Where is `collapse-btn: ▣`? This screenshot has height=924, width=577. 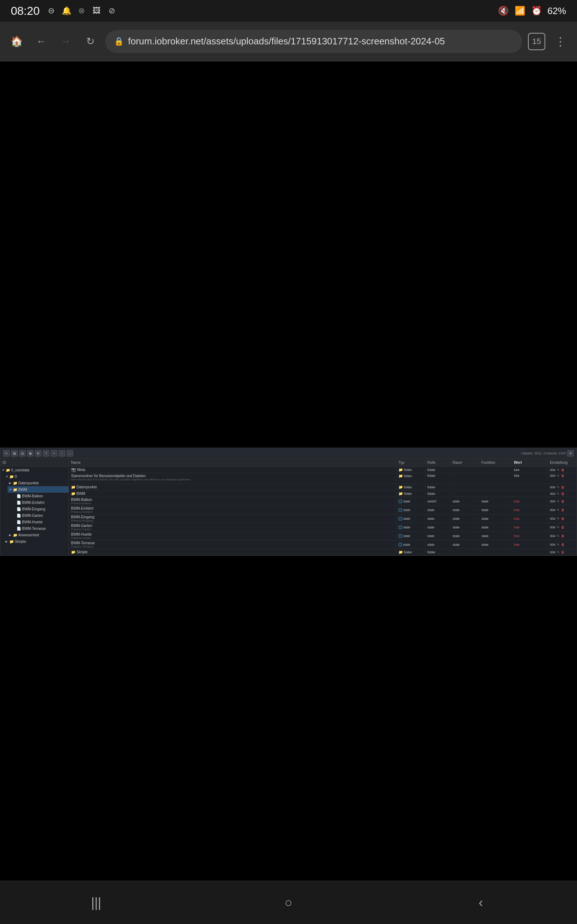 collapse-btn: ▣ is located at coordinates (31, 454).